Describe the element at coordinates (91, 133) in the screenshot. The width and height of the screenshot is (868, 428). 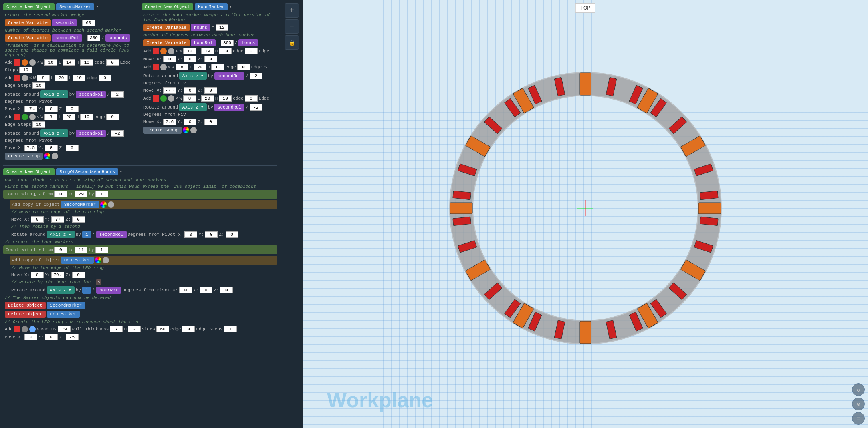
I see `rotate2-secondrot-btn: secondRol` at that location.